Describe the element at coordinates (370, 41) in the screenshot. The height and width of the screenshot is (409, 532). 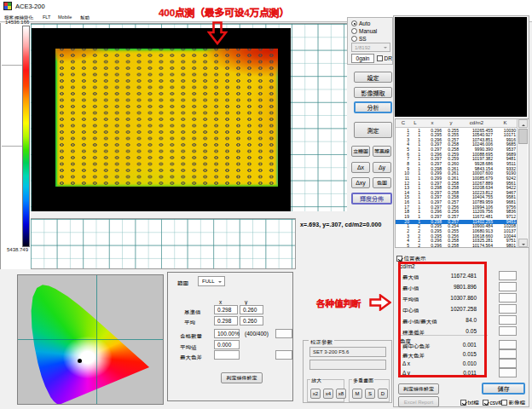
I see `capture-settings-group: AutoManualSS 1/8192 0gain DR` at that location.